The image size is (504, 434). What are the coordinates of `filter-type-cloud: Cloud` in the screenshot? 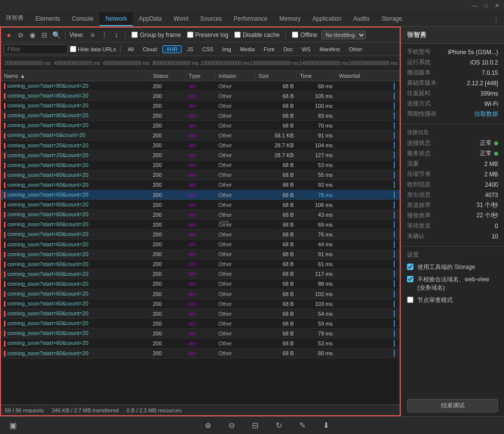 It's located at (150, 49).